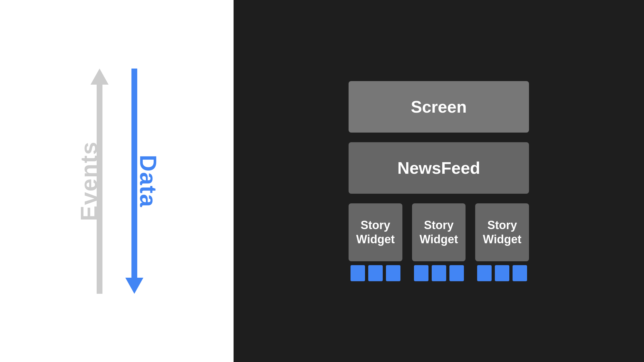 The height and width of the screenshot is (362, 644). Describe the element at coordinates (376, 232) in the screenshot. I see `story-widget-label-1: StoryWidget` at that location.